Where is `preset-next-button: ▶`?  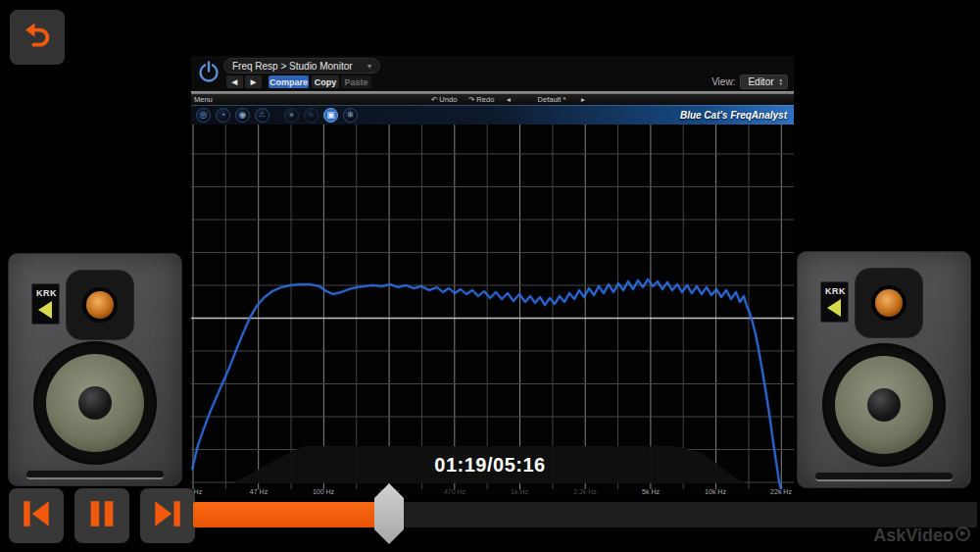
preset-next-button: ▶ is located at coordinates (253, 82).